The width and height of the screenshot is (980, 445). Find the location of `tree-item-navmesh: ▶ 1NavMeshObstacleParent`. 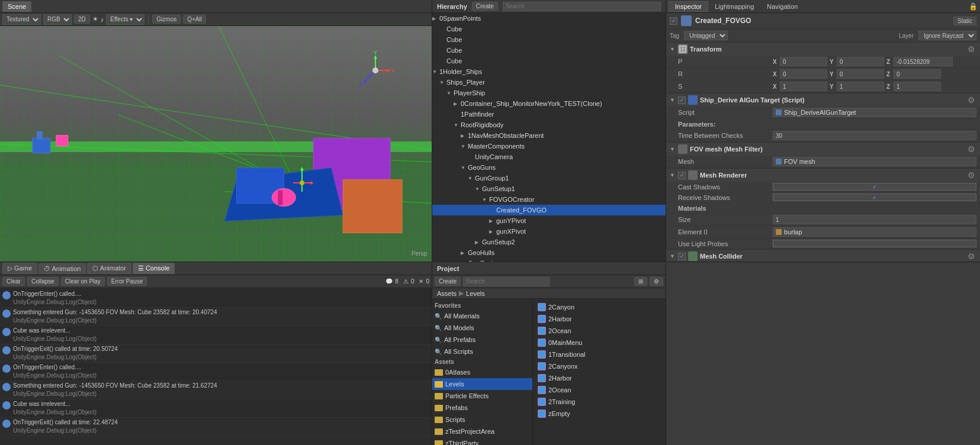

tree-item-navmesh: ▶ 1NavMeshObstacleParent is located at coordinates (549, 136).